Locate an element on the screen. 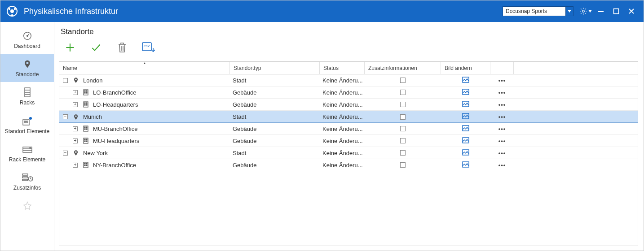 The width and height of the screenshot is (644, 251). minimize-button is located at coordinates (601, 11).